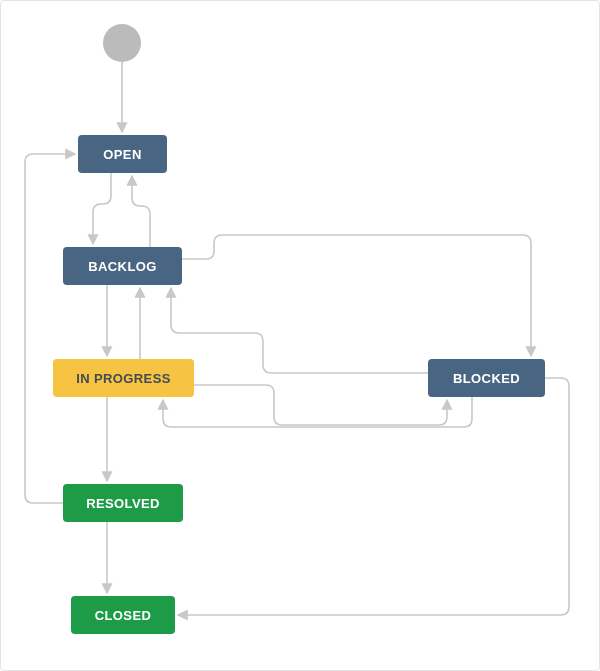  Describe the element at coordinates (122, 266) in the screenshot. I see `state-label: BACKLOG` at that location.